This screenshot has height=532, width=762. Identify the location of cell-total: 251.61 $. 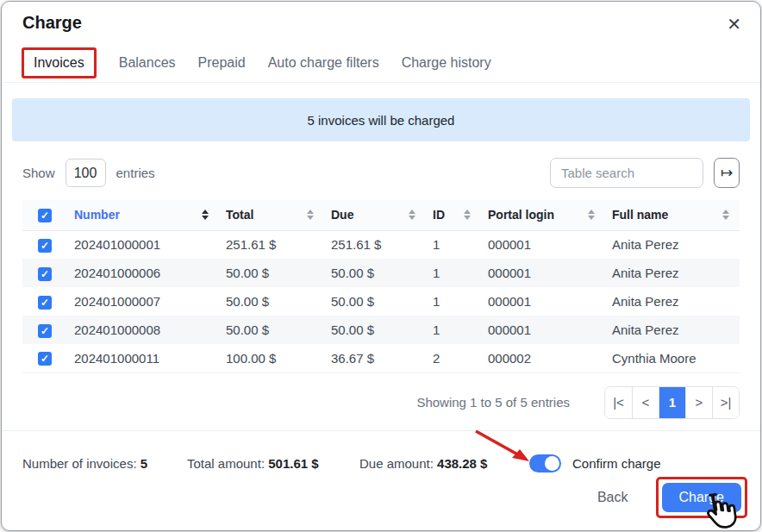
(272, 245).